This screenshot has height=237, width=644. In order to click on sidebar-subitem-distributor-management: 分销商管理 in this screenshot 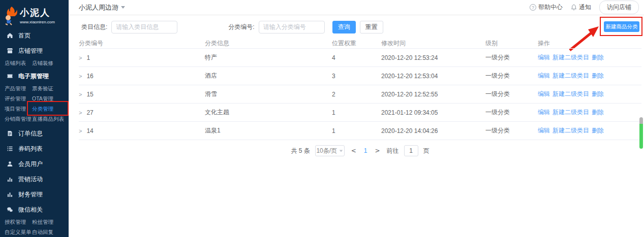, I will do `click(18, 119)`.